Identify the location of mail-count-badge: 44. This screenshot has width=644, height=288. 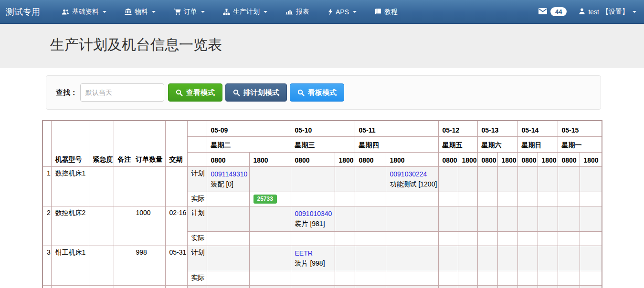
(559, 11).